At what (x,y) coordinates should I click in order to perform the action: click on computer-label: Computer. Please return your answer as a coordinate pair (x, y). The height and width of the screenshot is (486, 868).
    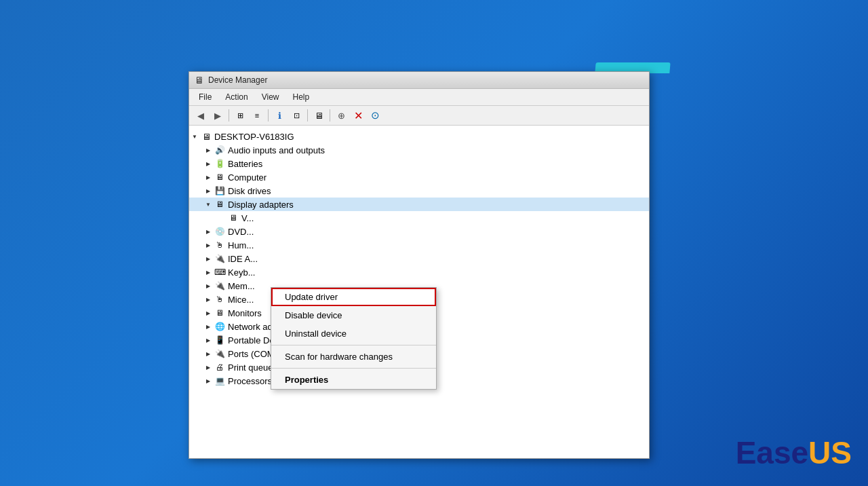
    Looking at the image, I should click on (247, 178).